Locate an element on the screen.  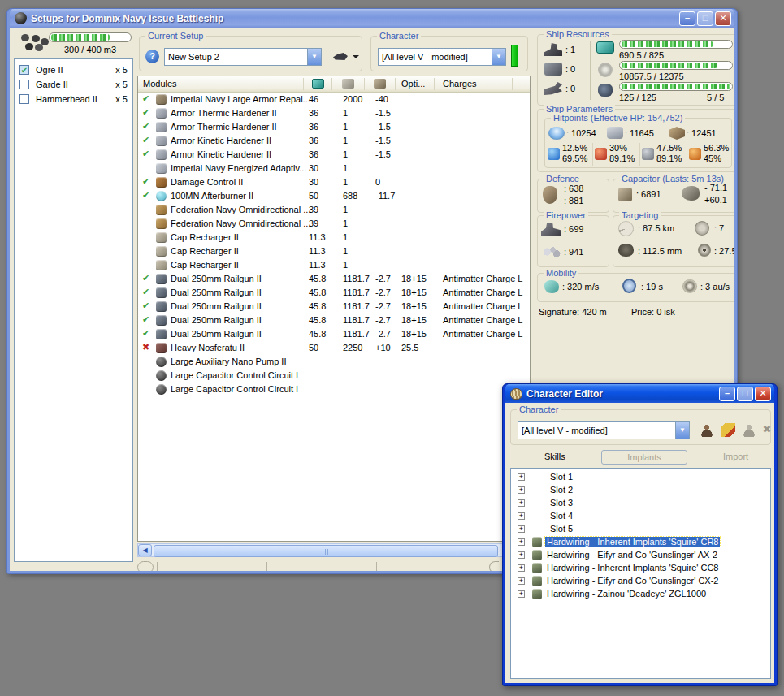
partial-tab is located at coordinates (494, 567).